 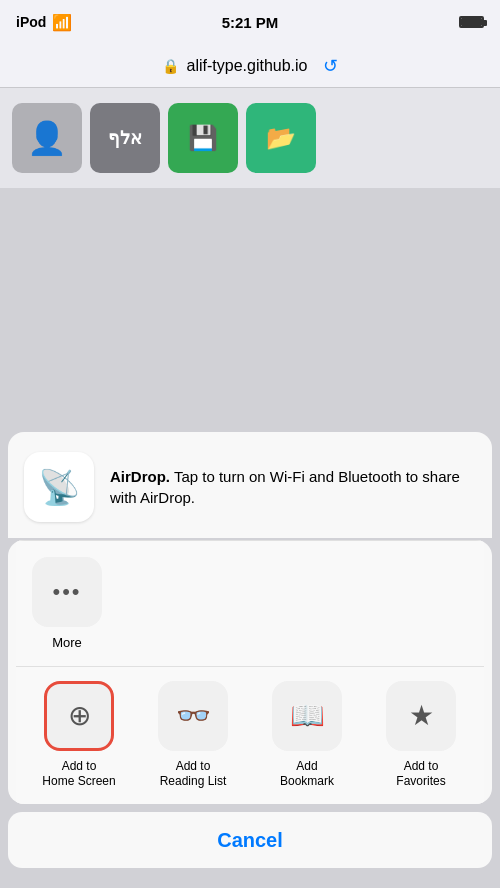 I want to click on action-item-add-home: ⊕ Add toHome Screen, so click(x=79, y=736).